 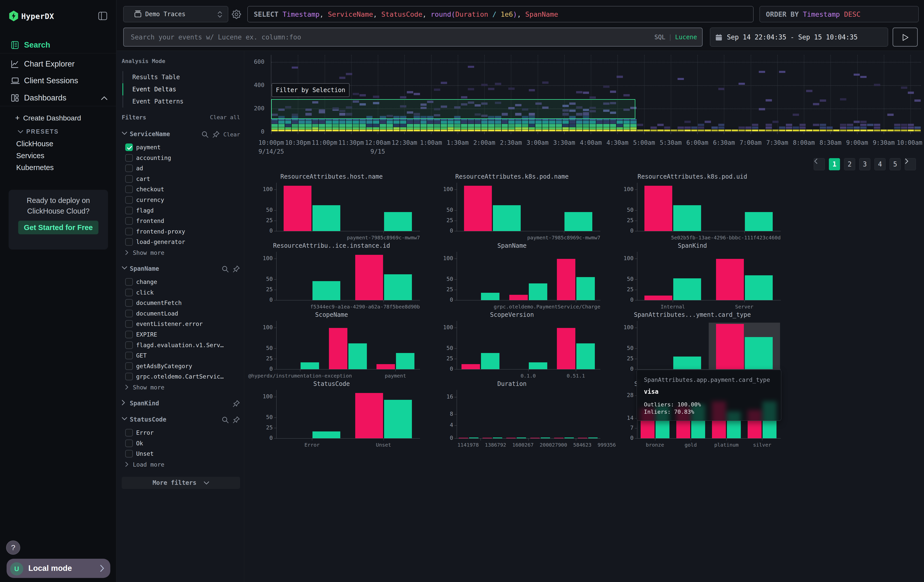 I want to click on user-menu: U Local mode, so click(x=58, y=568).